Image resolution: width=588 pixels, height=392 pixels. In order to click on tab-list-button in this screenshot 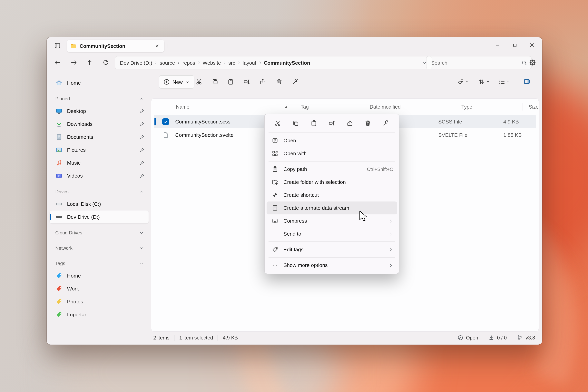, I will do `click(57, 46)`.